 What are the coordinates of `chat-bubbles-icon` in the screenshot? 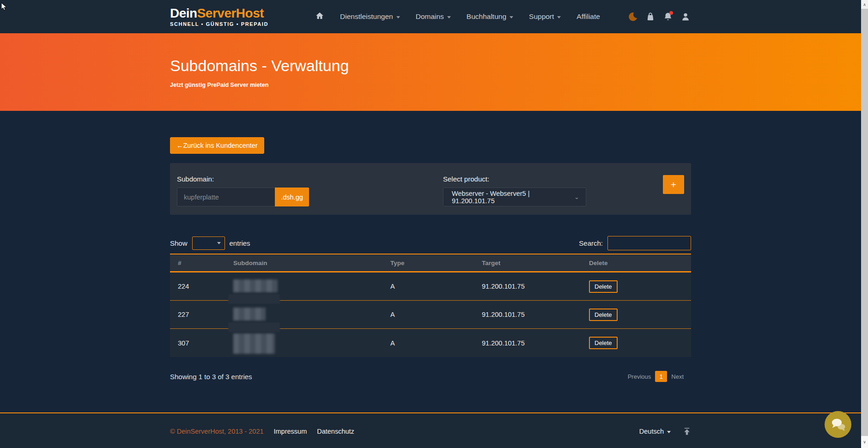 It's located at (838, 424).